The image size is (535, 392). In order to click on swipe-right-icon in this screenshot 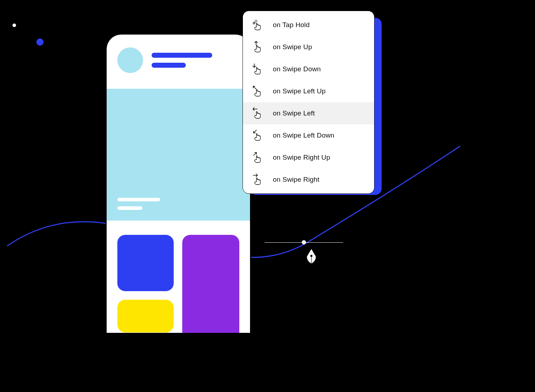, I will do `click(258, 180)`.